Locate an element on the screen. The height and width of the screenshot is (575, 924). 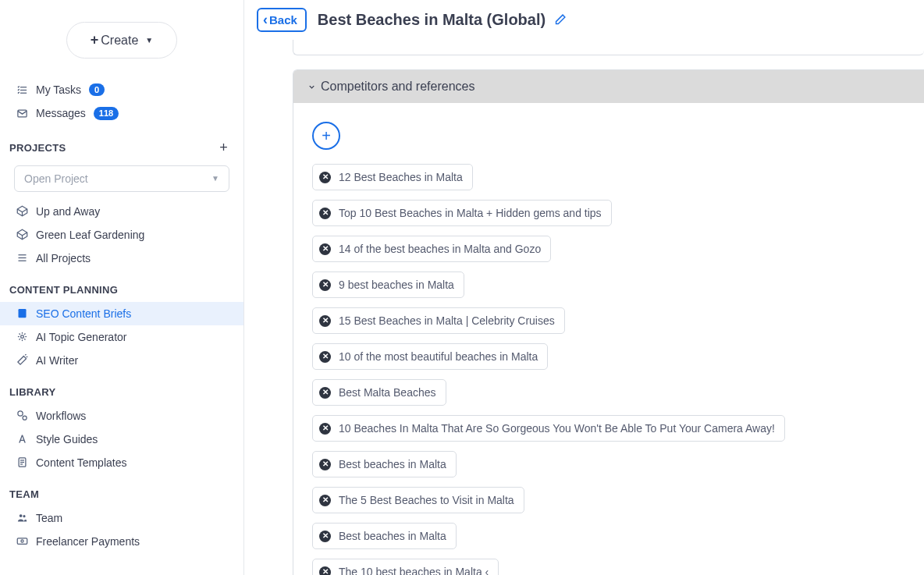
nav-messages-label: Messages is located at coordinates (61, 113).